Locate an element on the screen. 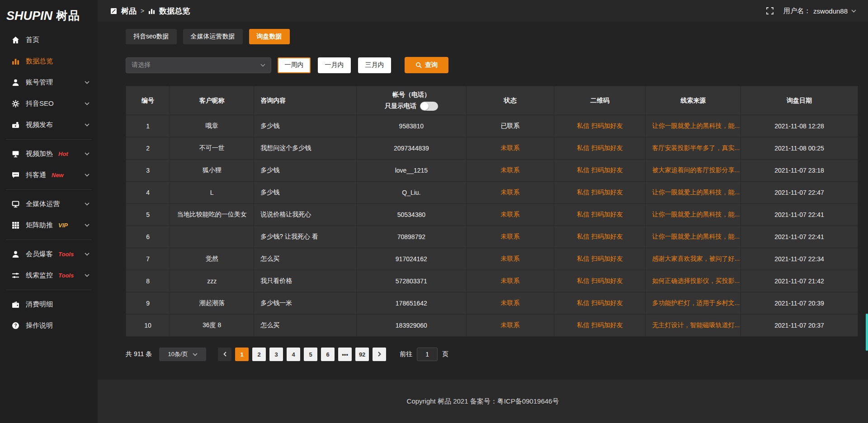 The height and width of the screenshot is (423, 868). logo: SHUPIN 树品 is located at coordinates (49, 17).